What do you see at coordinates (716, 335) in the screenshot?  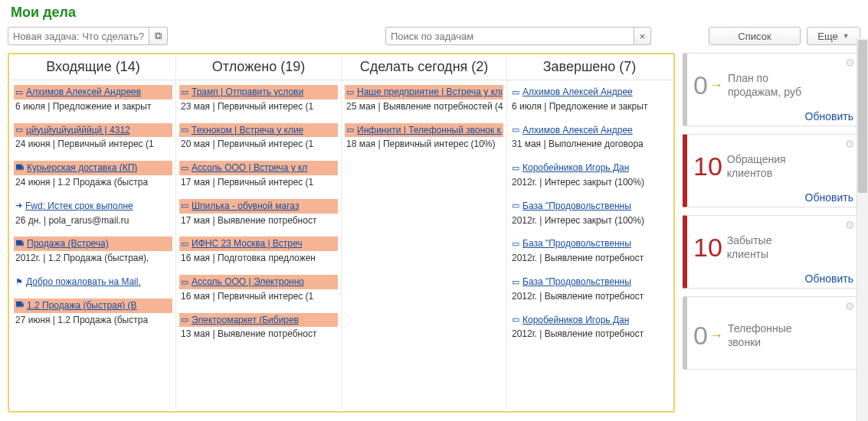 I see `trend-arrow-icon: →` at bounding box center [716, 335].